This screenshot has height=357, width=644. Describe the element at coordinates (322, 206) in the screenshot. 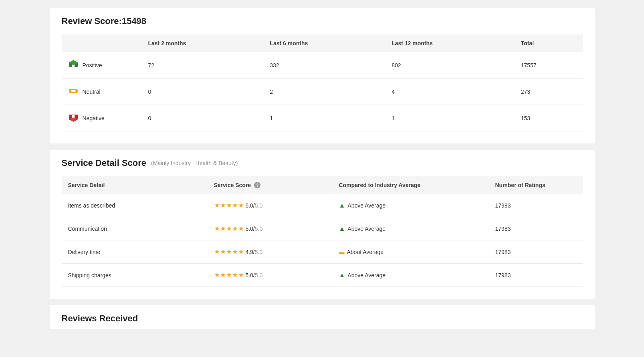

I see `table-row: Items as described ★★★★★ 5.0/5.0 ▲ Above…` at that location.